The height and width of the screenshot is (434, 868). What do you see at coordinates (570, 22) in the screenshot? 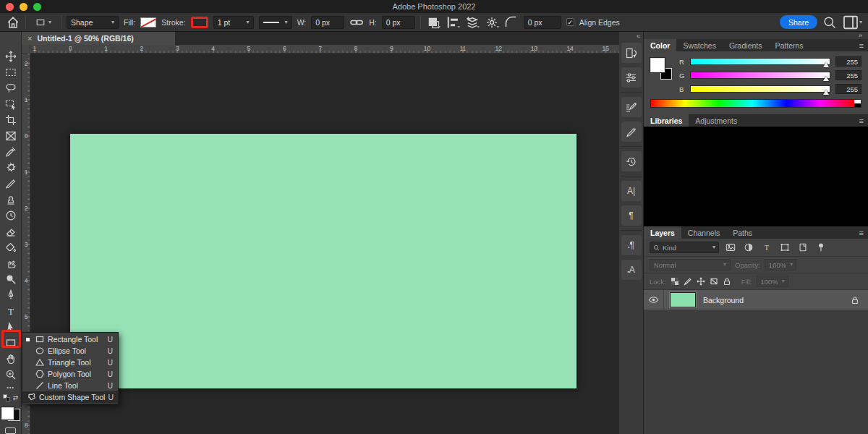
I see `align-edges-checkbox: ✓` at bounding box center [570, 22].